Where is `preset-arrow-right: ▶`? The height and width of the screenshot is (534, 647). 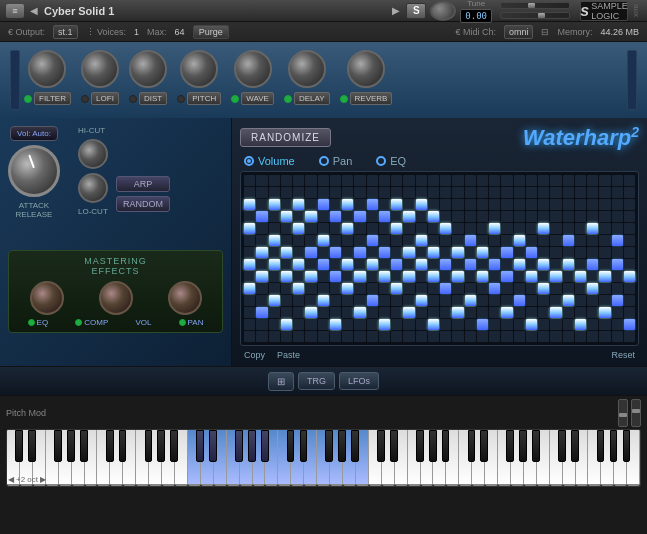
preset-arrow-right: ▶ is located at coordinates (396, 10).